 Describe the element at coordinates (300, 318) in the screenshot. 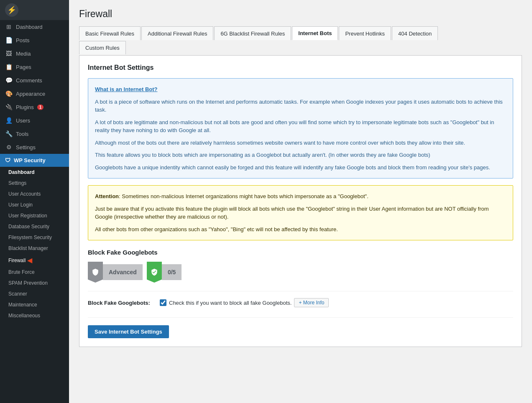

I see `divider` at that location.